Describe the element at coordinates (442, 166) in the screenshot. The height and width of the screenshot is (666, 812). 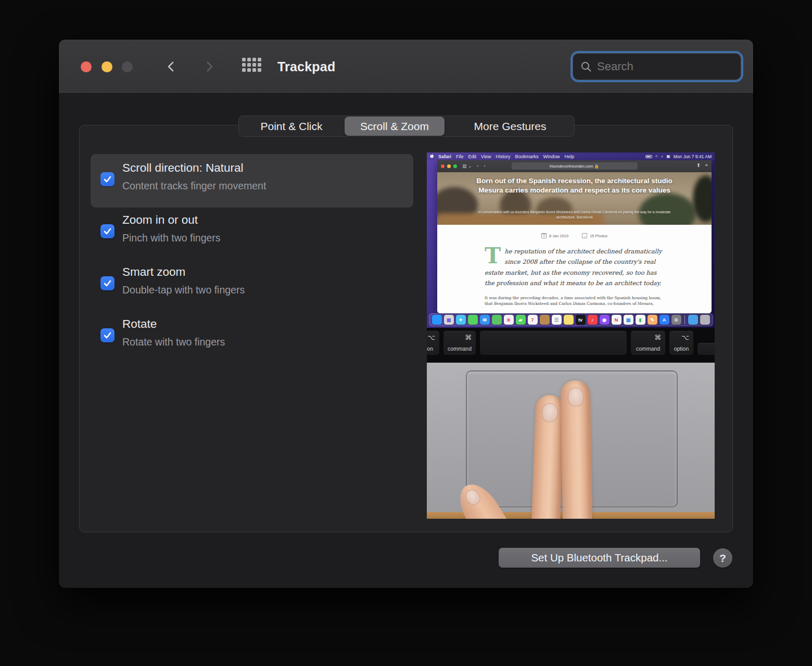
I see `demo-close-dot` at that location.